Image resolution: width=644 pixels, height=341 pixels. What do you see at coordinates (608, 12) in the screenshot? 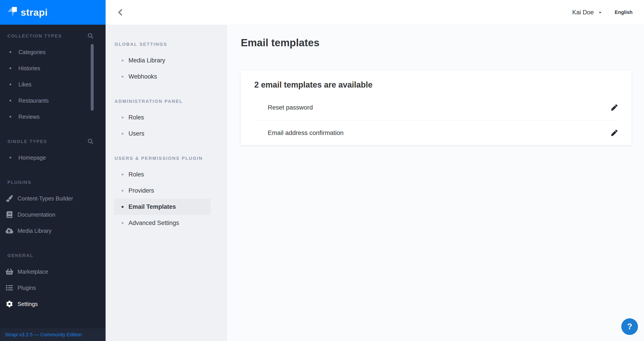
I see `topbar-right: Kai Doe English` at bounding box center [608, 12].